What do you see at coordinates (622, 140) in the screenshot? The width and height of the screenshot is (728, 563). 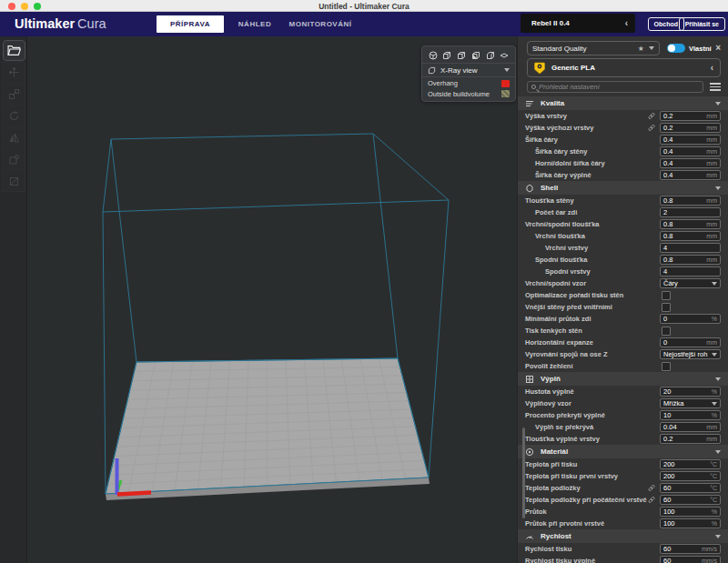 I see `setting-row: Šířka čáry0.4mm` at bounding box center [622, 140].